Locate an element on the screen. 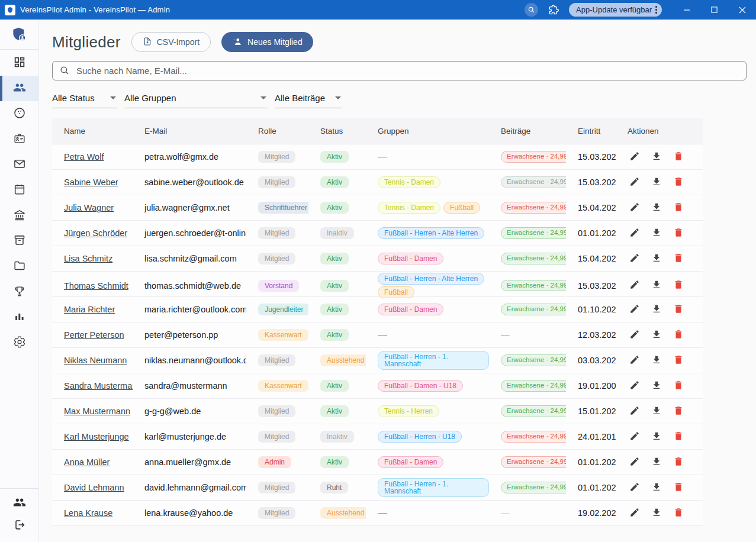 The height and width of the screenshot is (542, 756). minimize-button is located at coordinates (687, 9).